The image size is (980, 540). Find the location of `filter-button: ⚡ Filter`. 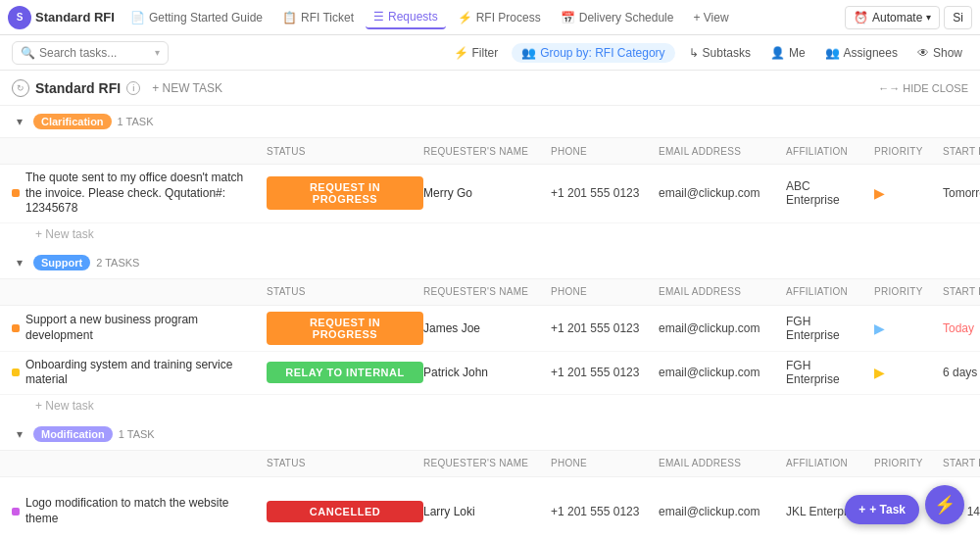

filter-button: ⚡ Filter is located at coordinates (476, 53).